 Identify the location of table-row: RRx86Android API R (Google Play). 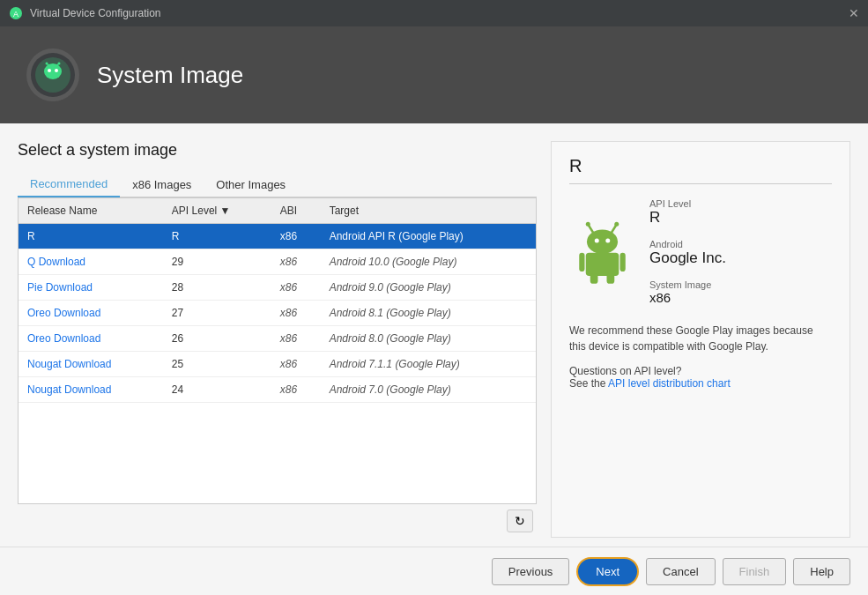
(277, 236).